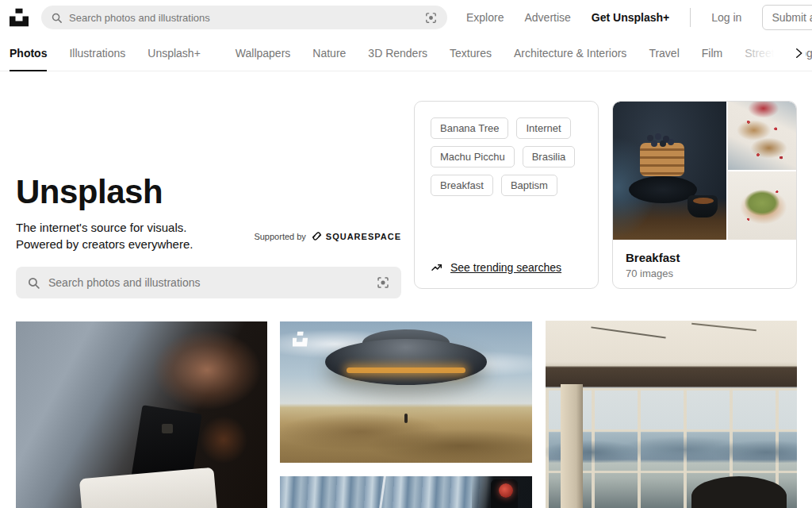 The image size is (812, 508). Describe the element at coordinates (356, 237) in the screenshot. I see `sponsor-name: SQUARESPACE` at that location.